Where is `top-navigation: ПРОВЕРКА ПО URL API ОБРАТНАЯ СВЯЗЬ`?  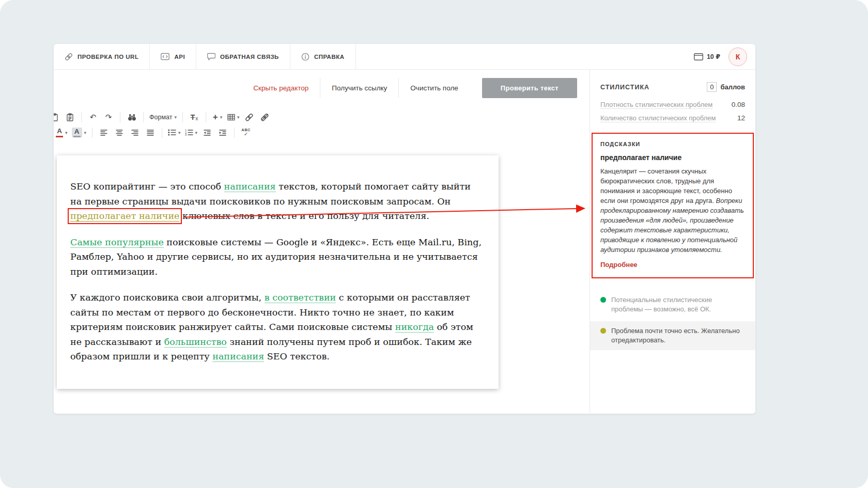 top-navigation: ПРОВЕРКА ПО URL API ОБРАТНАЯ СВЯЗЬ is located at coordinates (405, 57).